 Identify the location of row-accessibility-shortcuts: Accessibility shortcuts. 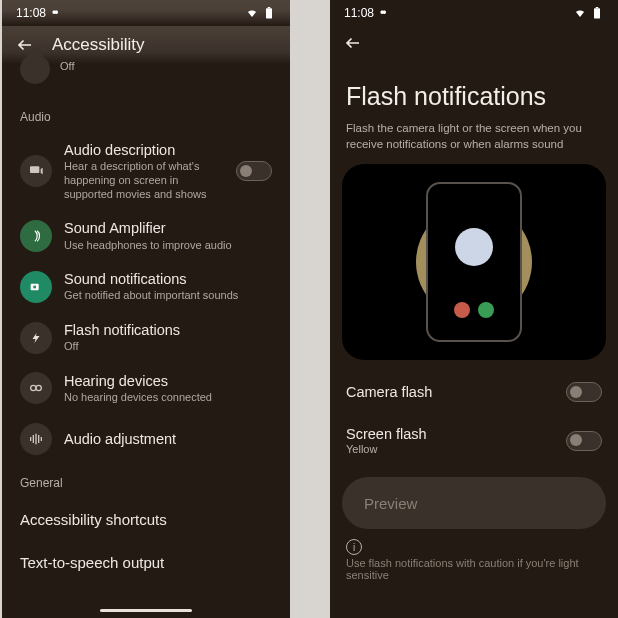
(146, 520).